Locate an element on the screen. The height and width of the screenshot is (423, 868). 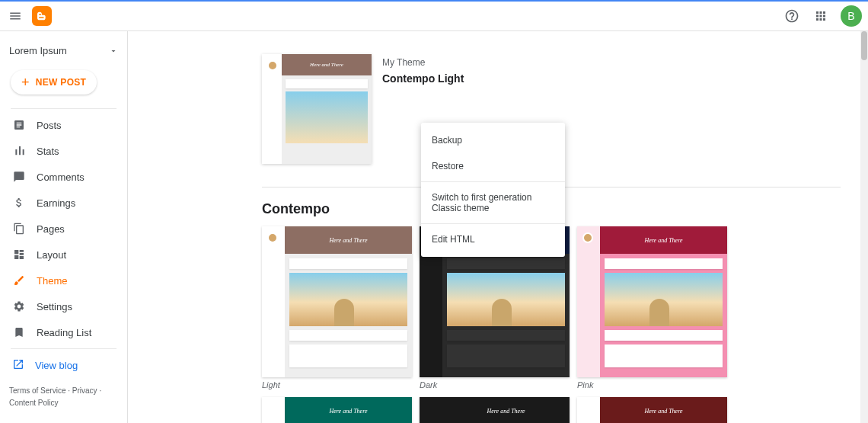
my-theme-label: My Theme is located at coordinates (423, 62).